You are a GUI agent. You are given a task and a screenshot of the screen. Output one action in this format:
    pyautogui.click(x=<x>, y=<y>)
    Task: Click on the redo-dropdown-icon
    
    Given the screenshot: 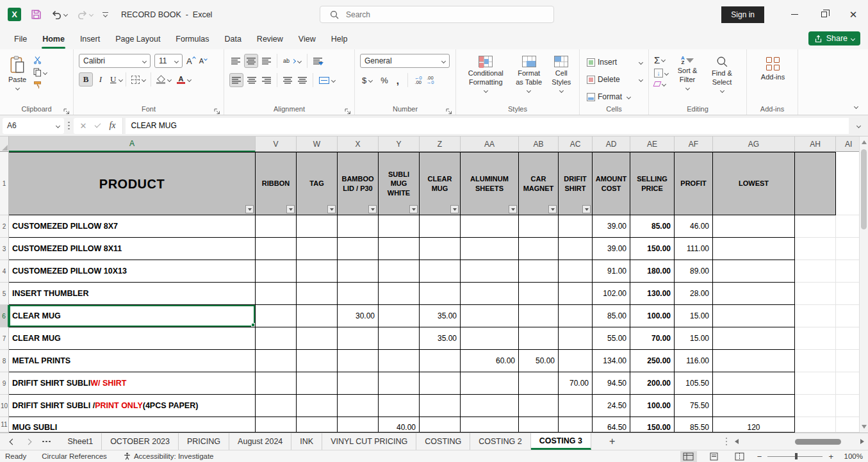 What is the action you would take?
    pyautogui.click(x=91, y=14)
    